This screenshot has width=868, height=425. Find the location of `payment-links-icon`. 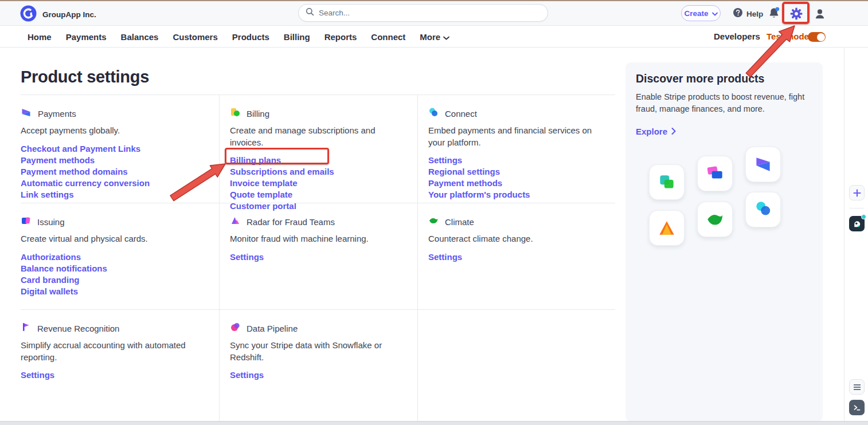

payment-links-icon is located at coordinates (667, 182).